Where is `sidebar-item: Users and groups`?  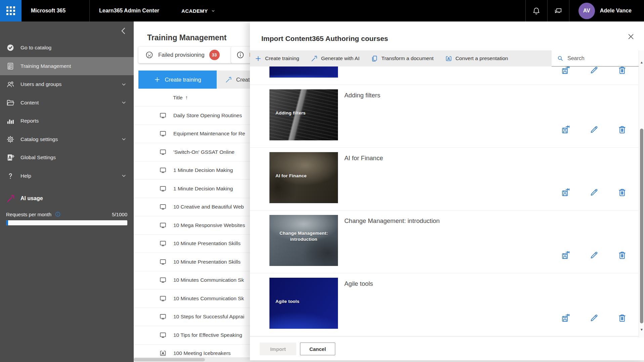
sidebar-item: Users and groups is located at coordinates (67, 85).